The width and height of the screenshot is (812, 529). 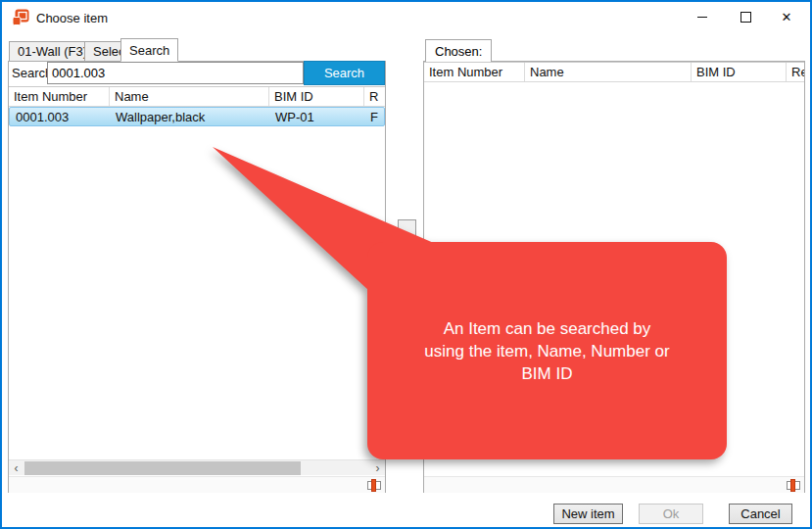 I want to click on cancel-button: Cancel, so click(x=760, y=513).